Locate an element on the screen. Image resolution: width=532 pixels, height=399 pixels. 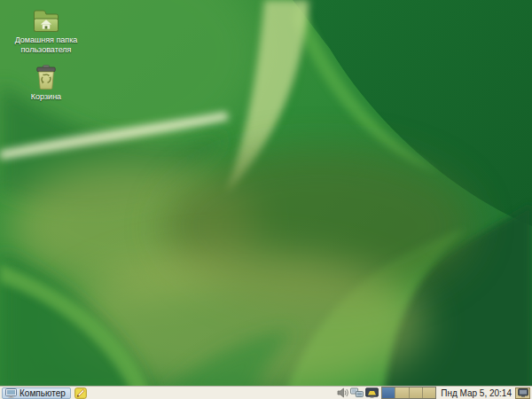
display-settings-icon is located at coordinates (372, 393).